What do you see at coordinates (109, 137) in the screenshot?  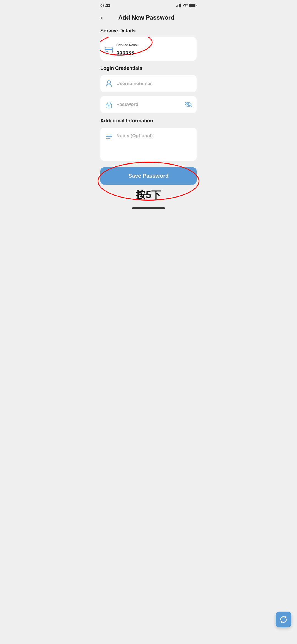 I see `notes-icon` at bounding box center [109, 137].